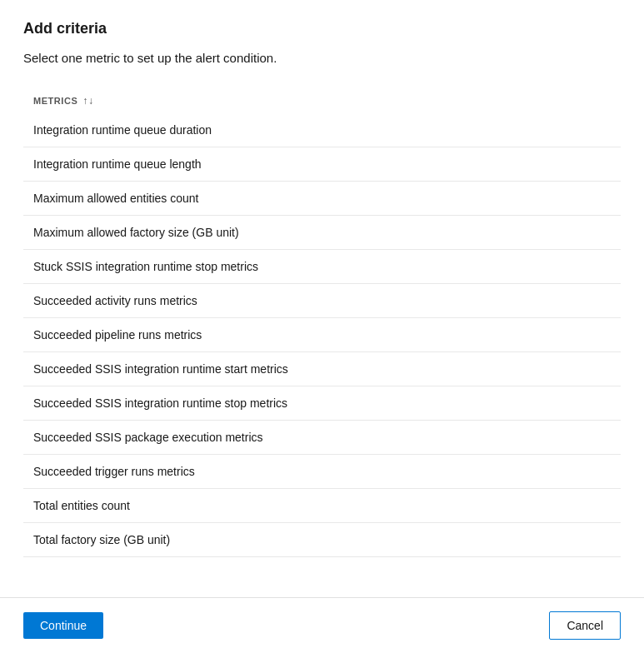 The width and height of the screenshot is (644, 653). I want to click on metric-item: Stuck SSIS integration runtime stop metr…, so click(322, 267).